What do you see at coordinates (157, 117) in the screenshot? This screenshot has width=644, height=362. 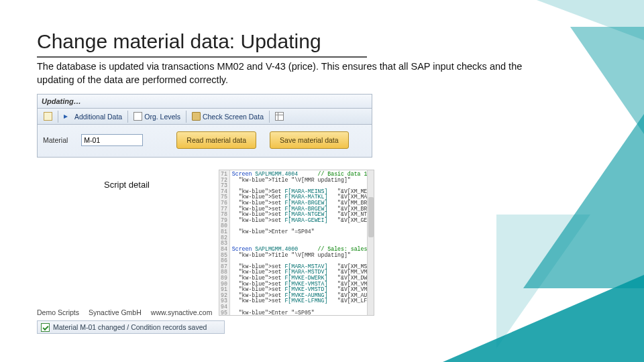 I see `toolbar-org-levels: Org. Levels` at bounding box center [157, 117].